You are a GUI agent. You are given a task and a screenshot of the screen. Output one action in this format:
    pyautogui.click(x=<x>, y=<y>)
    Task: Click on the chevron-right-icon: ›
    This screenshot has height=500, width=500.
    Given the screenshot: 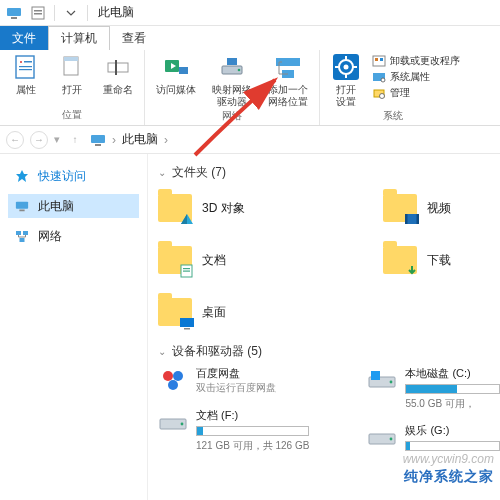 What is the action you would take?
    pyautogui.click(x=166, y=140)
    